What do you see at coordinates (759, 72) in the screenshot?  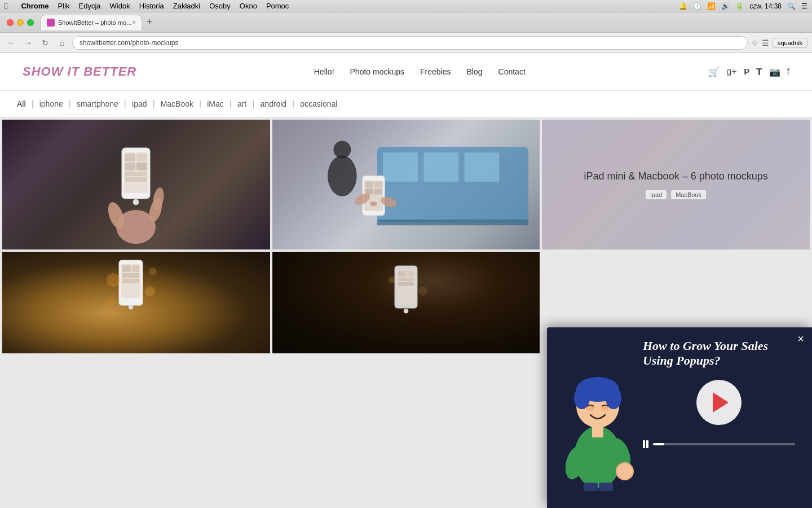 I see `twitter-icon: 𝗧` at bounding box center [759, 72].